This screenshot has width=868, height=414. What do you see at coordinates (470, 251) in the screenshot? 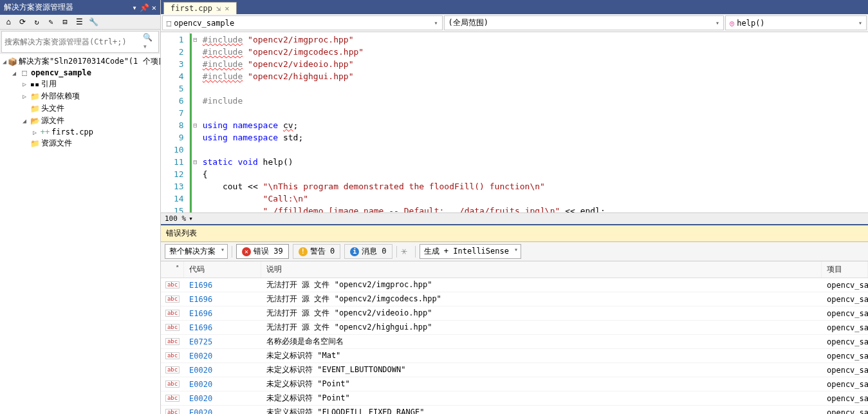
I see `source-dropdown: 生成 + IntelliSense` at bounding box center [470, 251].